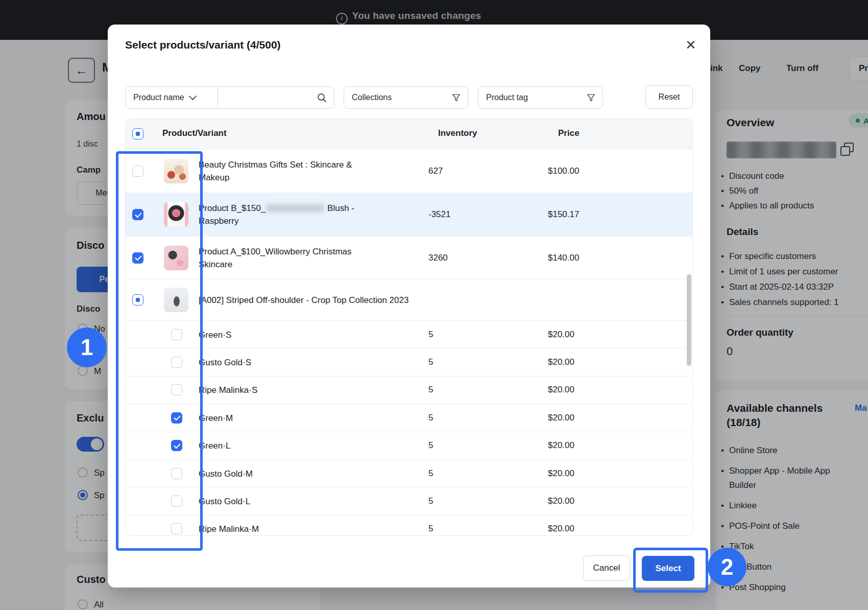 The width and height of the screenshot is (868, 610). I want to click on variant-name: Green·L, so click(287, 445).